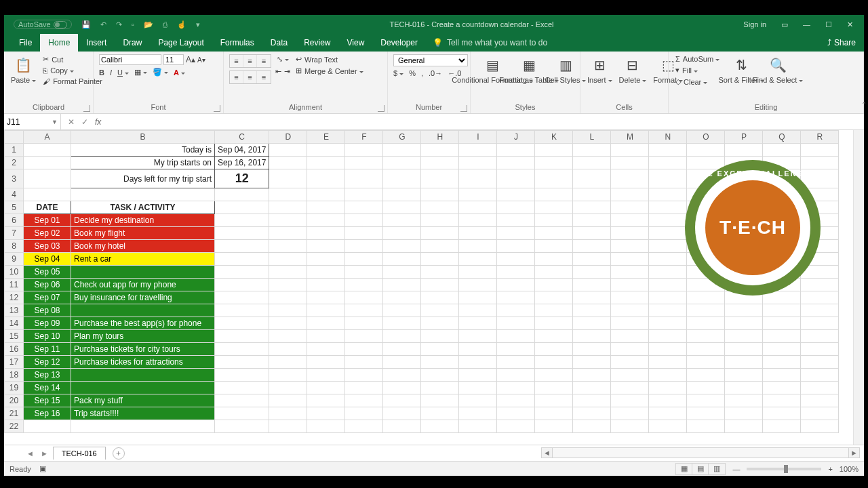 The height and width of the screenshot is (488, 868). What do you see at coordinates (440, 298) in the screenshot?
I see `cell-H12` at bounding box center [440, 298].